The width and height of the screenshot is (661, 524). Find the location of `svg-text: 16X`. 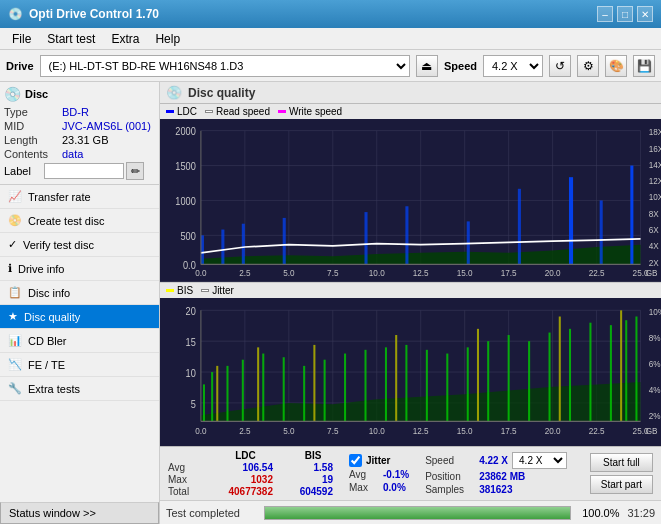

svg-text: 16X is located at coordinates (655, 148).